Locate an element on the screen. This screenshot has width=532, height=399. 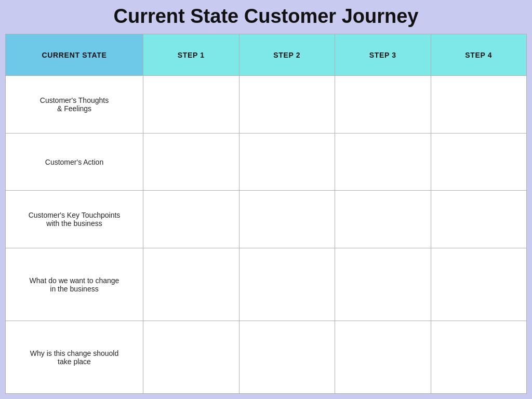
cell-step2-action is located at coordinates (287, 162).